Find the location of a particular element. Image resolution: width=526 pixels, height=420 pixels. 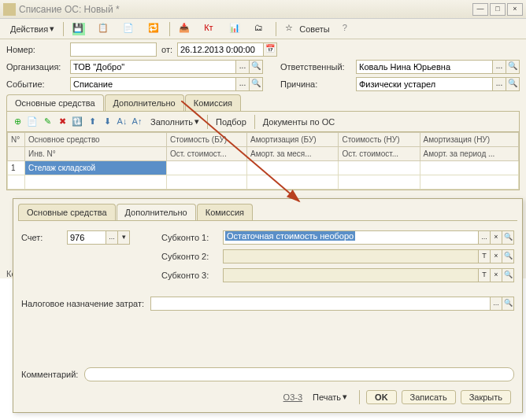

col-num2 is located at coordinates (17, 154).